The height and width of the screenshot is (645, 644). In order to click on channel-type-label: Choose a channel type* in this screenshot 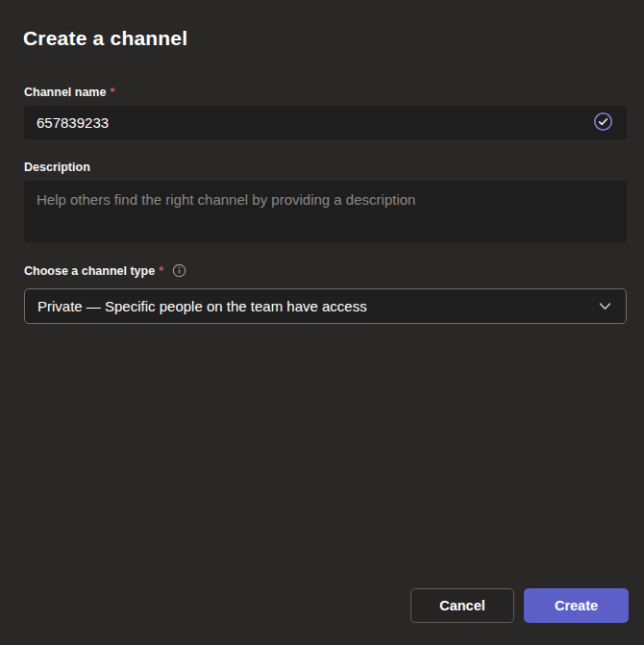, I will do `click(106, 271)`.